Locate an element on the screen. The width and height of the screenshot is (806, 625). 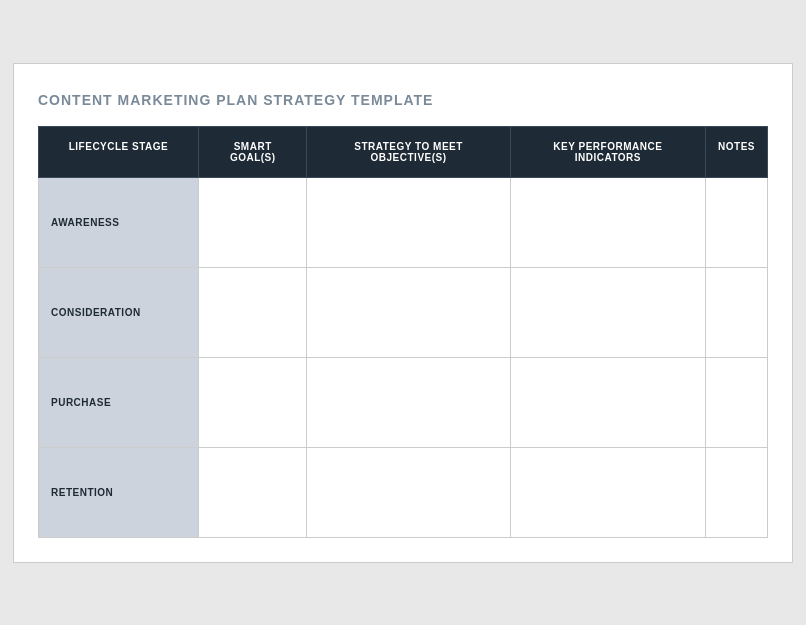
cell-purchase-smart-goals is located at coordinates (253, 402).